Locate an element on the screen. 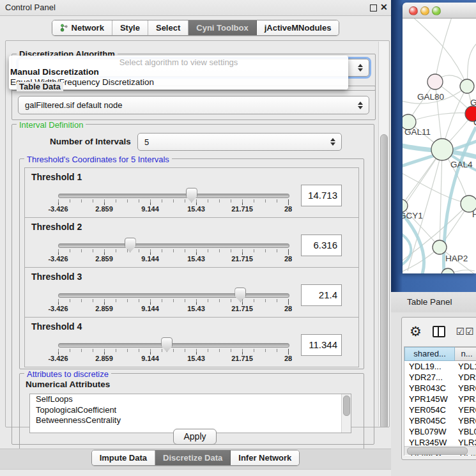  attribute-list-item: SelfLoops is located at coordinates (190, 400).